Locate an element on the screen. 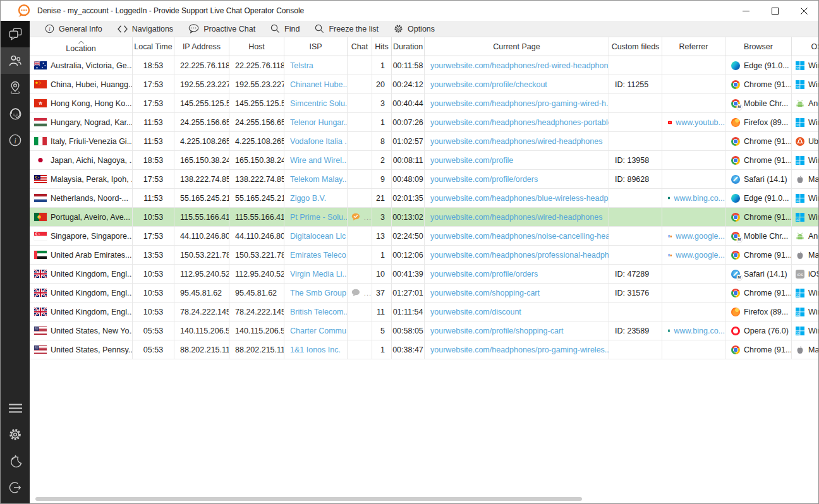 The height and width of the screenshot is (504, 819). minimize-button is located at coordinates (746, 11).